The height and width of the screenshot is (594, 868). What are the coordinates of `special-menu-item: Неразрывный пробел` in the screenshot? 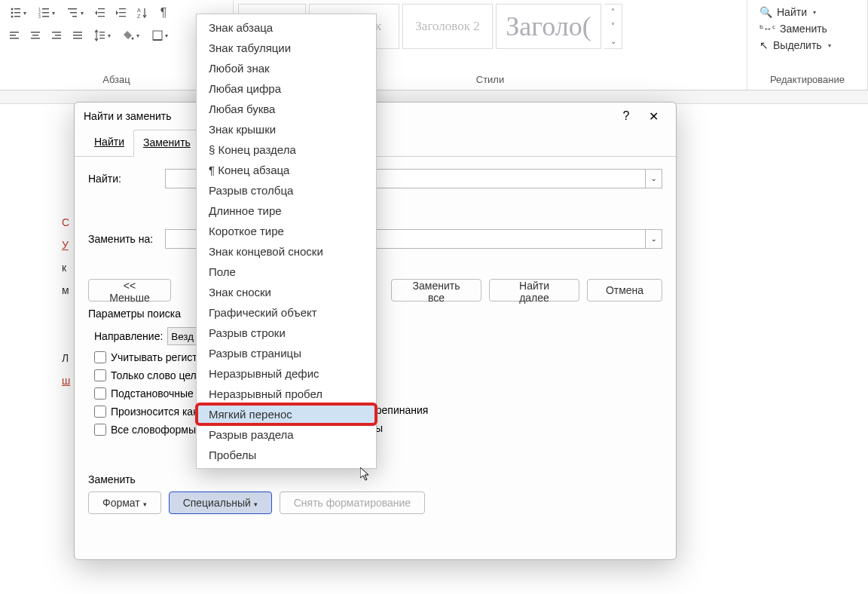 It's located at (286, 393).